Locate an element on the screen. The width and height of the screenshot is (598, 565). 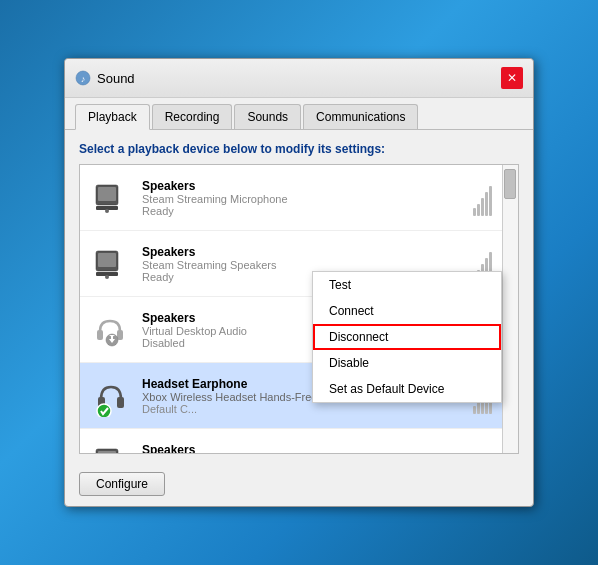
tab-communications: Communications is located at coordinates (360, 116).